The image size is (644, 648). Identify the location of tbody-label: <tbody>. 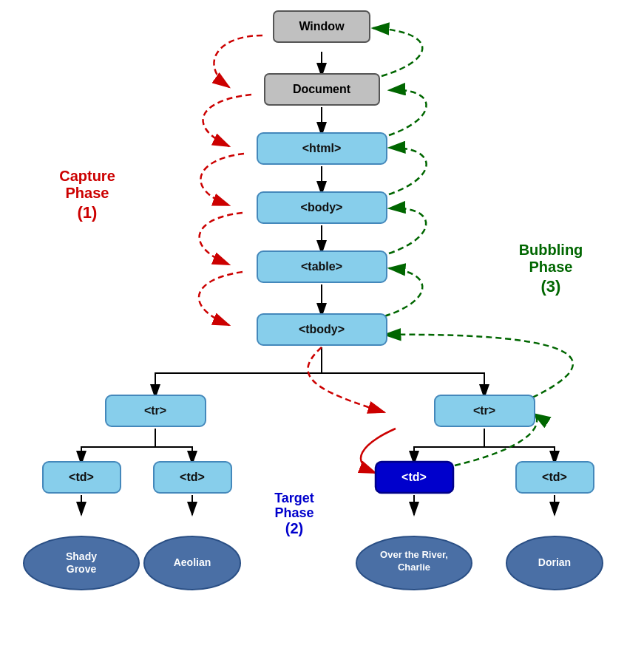
(322, 330).